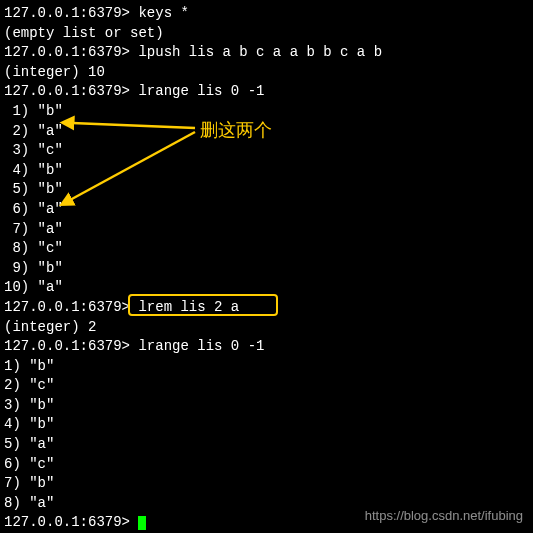  What do you see at coordinates (266, 386) in the screenshot?
I see `list-item: 2) "c"` at bounding box center [266, 386].